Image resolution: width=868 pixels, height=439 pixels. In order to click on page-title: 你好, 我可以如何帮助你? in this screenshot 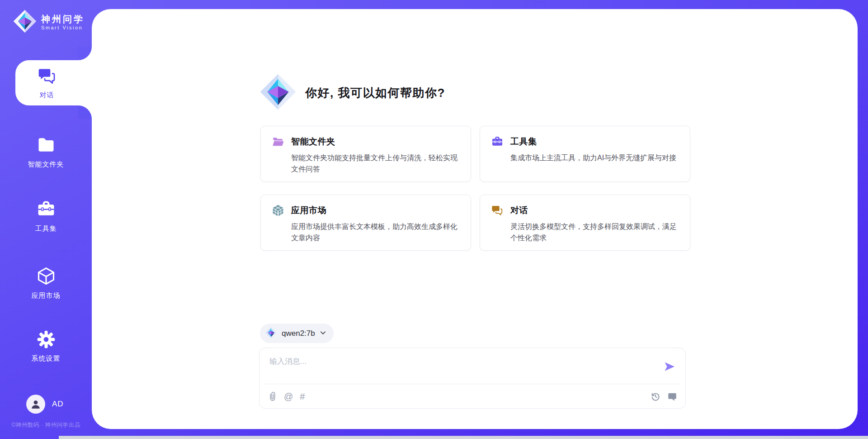, I will do `click(375, 93)`.